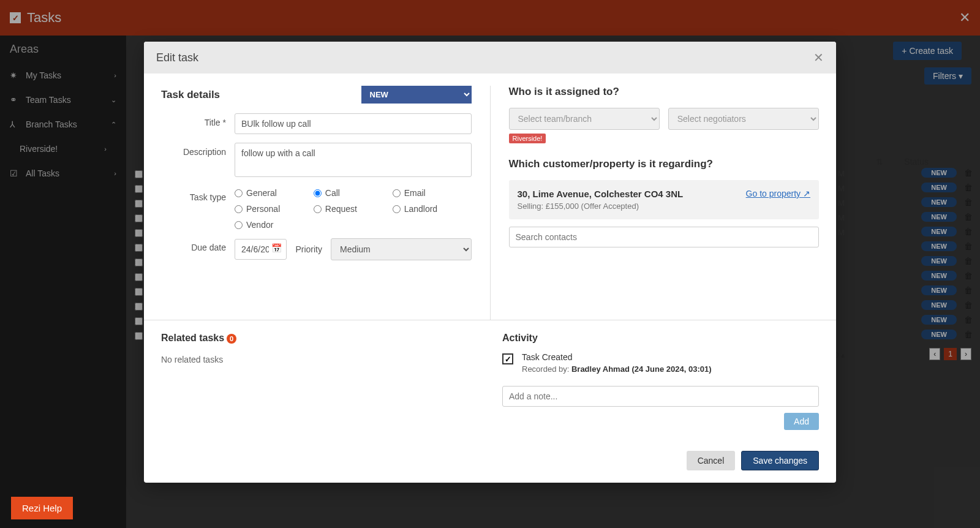 This screenshot has width=980, height=528. What do you see at coordinates (320, 338) in the screenshot?
I see `related-tasks-heading: Related tasks0` at bounding box center [320, 338].